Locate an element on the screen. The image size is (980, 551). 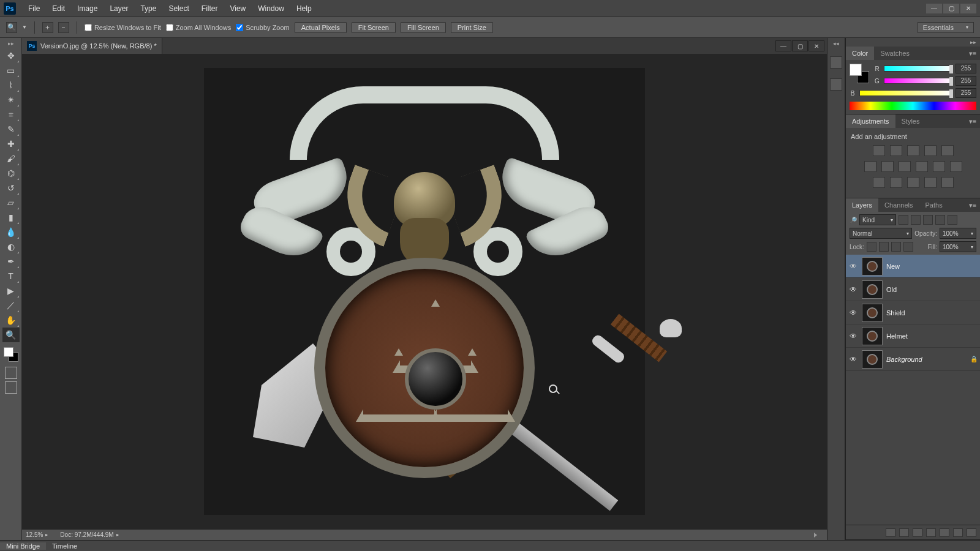
selective-color-icon is located at coordinates (948, 182).